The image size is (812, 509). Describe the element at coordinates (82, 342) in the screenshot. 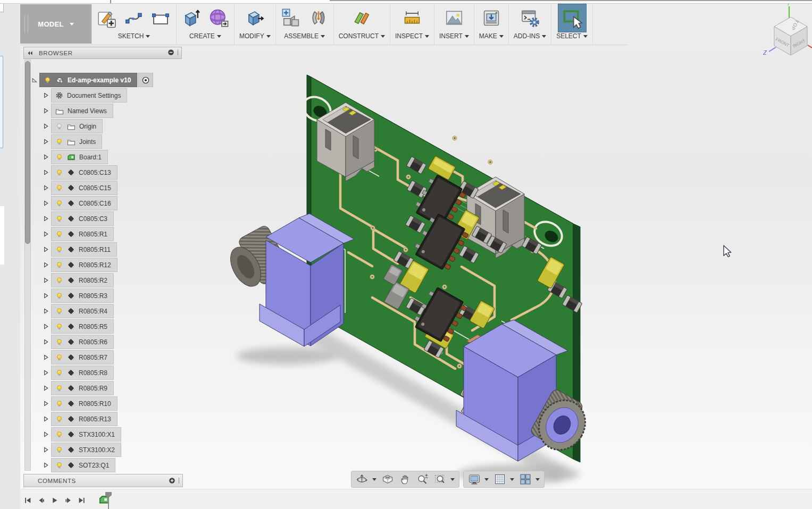

I see `browser-item: R0805:R6` at that location.